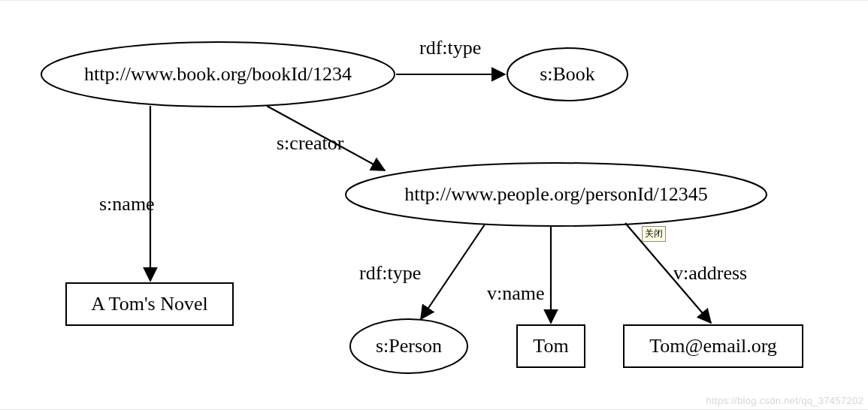  Describe the element at coordinates (567, 74) in the screenshot. I see `label-s-book: s:Book` at that location.